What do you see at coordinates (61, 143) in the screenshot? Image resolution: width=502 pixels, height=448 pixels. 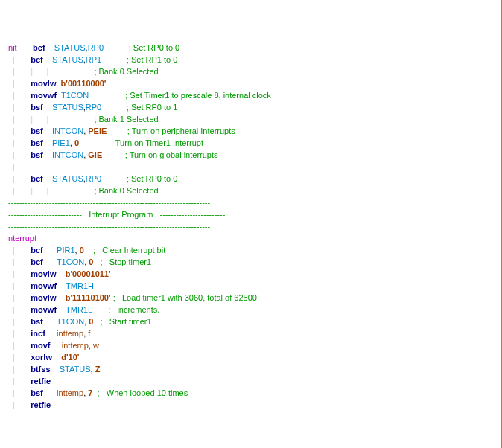 I see `operand-1: PIE1` at bounding box center [61, 143].